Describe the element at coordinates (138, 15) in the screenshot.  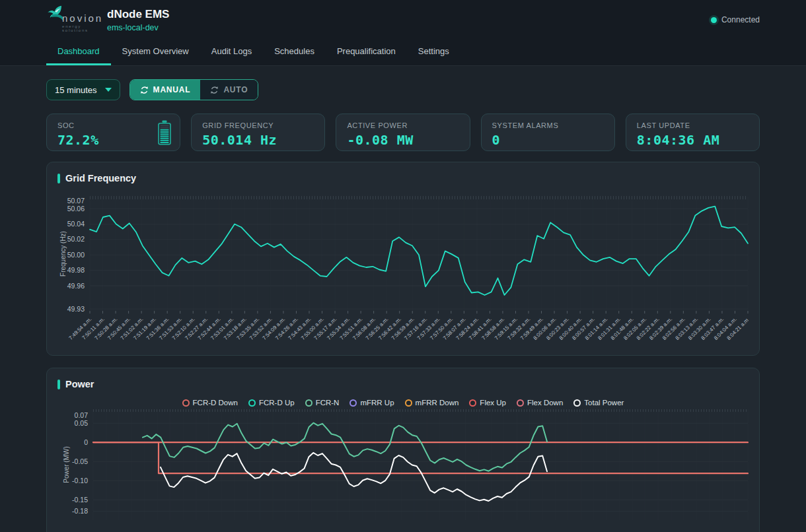
I see `page-title: dNode EMS` at that location.